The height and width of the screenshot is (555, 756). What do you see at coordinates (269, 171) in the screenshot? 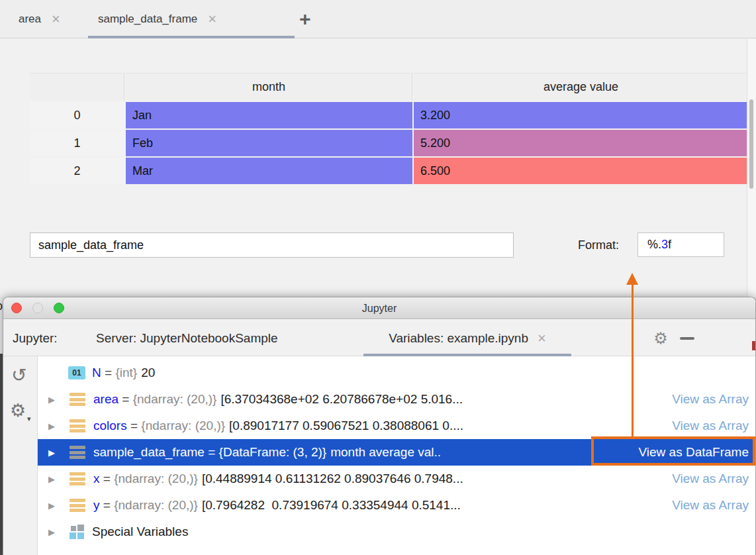
I see `table-cell-month: Mar` at bounding box center [269, 171].